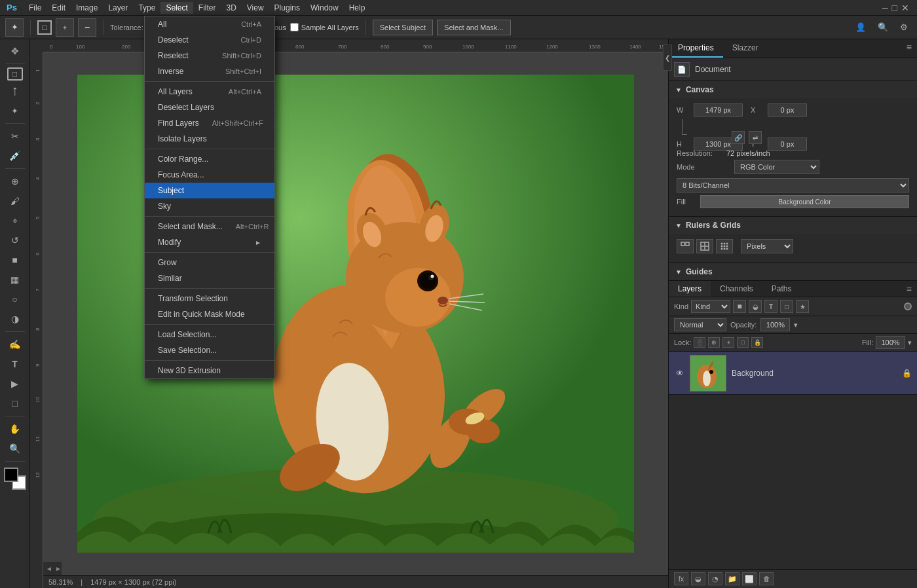 The width and height of the screenshot is (917, 588). I want to click on blur-tool: ○, so click(15, 299).